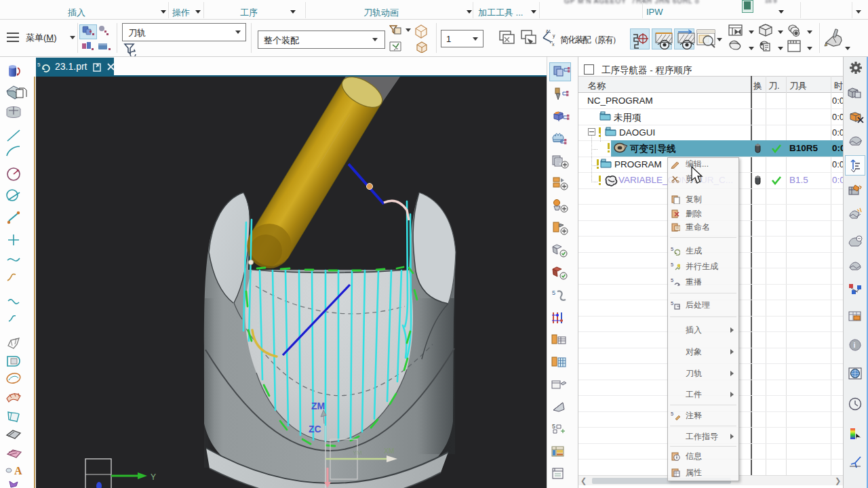 The height and width of the screenshot is (488, 868). What do you see at coordinates (315, 429) in the screenshot?
I see `svg-text: ZC` at bounding box center [315, 429].